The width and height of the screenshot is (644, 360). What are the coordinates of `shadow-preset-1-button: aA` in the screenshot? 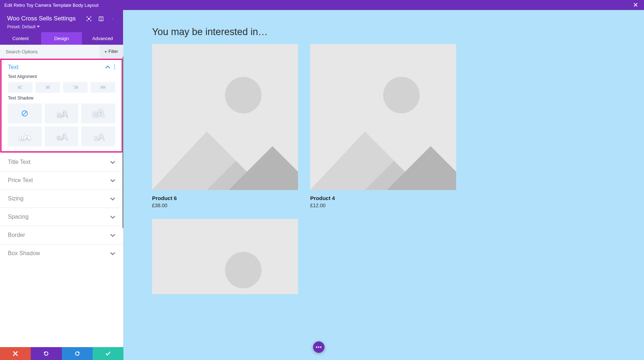 It's located at (62, 113).